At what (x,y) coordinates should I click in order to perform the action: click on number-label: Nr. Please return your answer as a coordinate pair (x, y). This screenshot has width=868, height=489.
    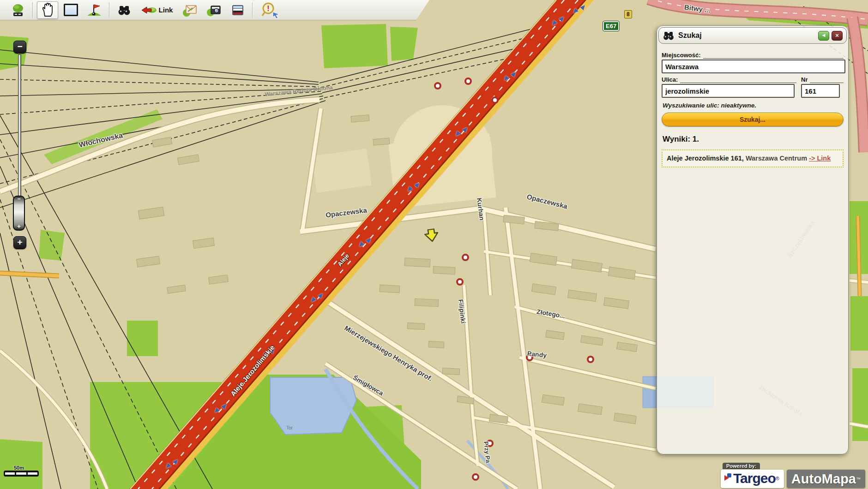
    Looking at the image, I should click on (804, 79).